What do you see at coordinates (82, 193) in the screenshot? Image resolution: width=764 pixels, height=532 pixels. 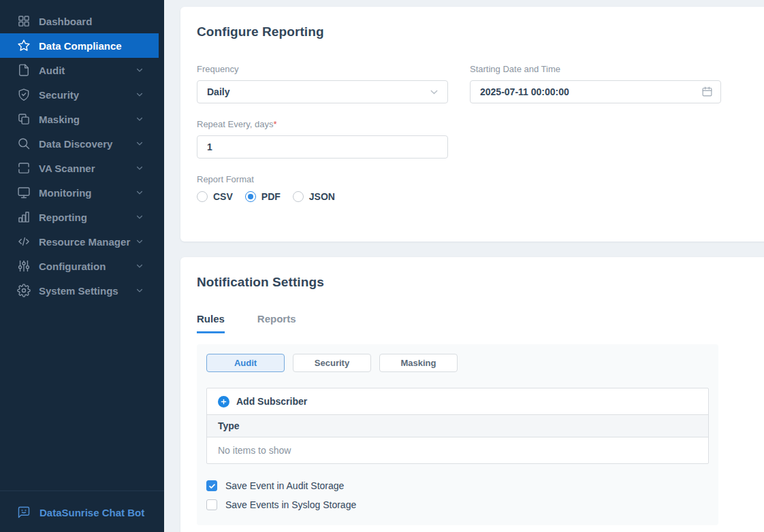 I see `sidebar-item-monitoring: Monitoring` at bounding box center [82, 193].